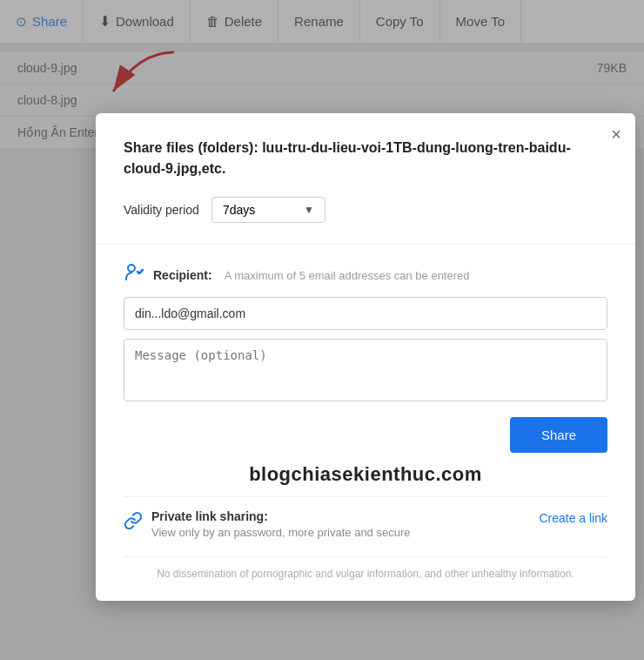 This screenshot has height=660, width=644. I want to click on chevron-down-icon: ▼, so click(309, 210).